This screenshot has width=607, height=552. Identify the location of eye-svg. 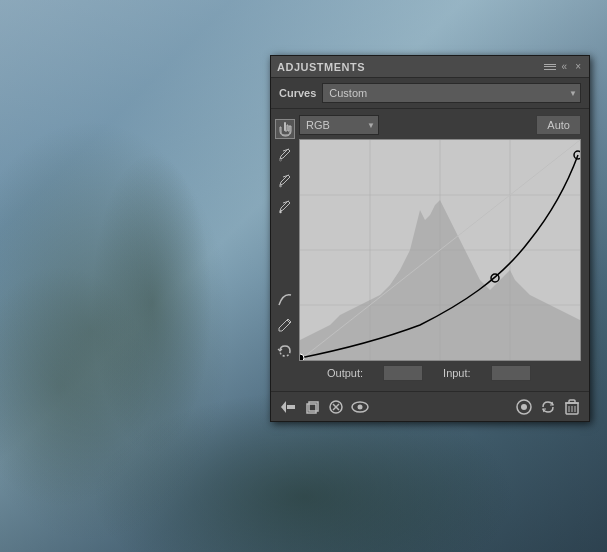
(360, 407).